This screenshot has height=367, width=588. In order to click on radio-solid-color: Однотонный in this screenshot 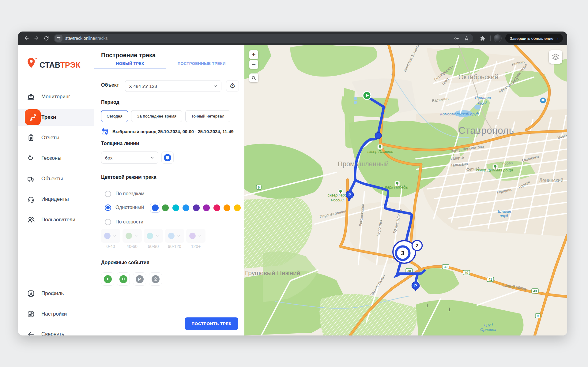, I will do `click(124, 208)`.